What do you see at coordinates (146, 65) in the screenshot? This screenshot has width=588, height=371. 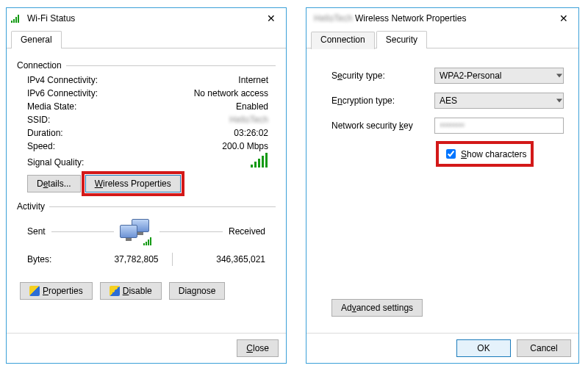 I see `group-header-connection: Connection` at bounding box center [146, 65].